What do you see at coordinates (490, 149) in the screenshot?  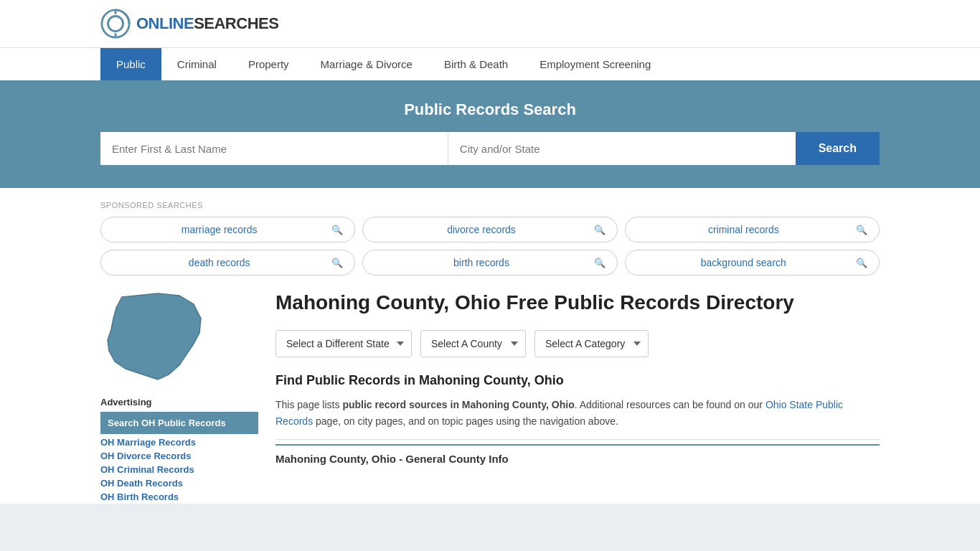 I see `search-bar: Search` at bounding box center [490, 149].